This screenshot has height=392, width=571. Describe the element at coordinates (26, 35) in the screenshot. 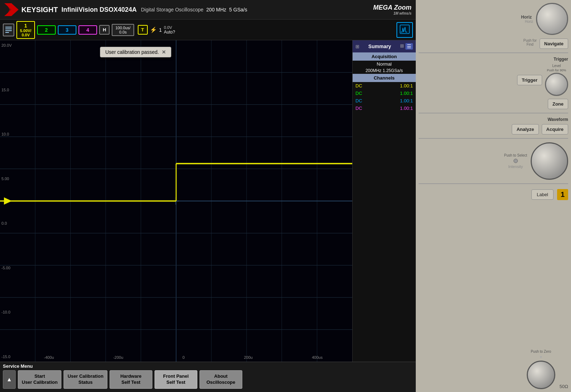

I see `ch1-offset: 0.0V` at that location.